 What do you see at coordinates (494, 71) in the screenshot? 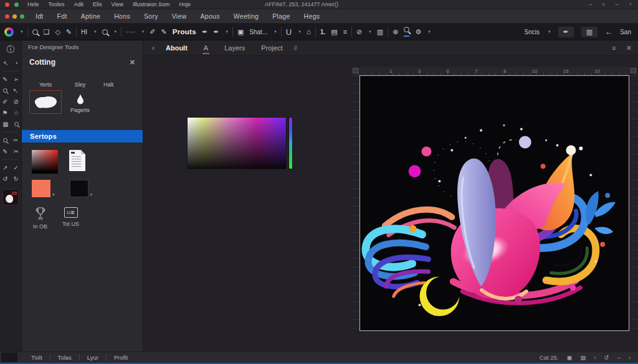
I see `horizontal-ruler: 1 3 6 7 8 10 16 10` at bounding box center [494, 71].